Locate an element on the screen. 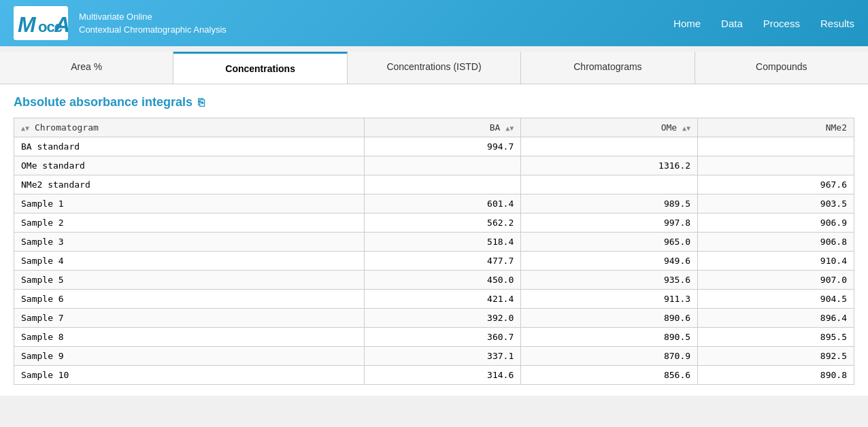  cell-ba: 601.4 is located at coordinates (443, 204).